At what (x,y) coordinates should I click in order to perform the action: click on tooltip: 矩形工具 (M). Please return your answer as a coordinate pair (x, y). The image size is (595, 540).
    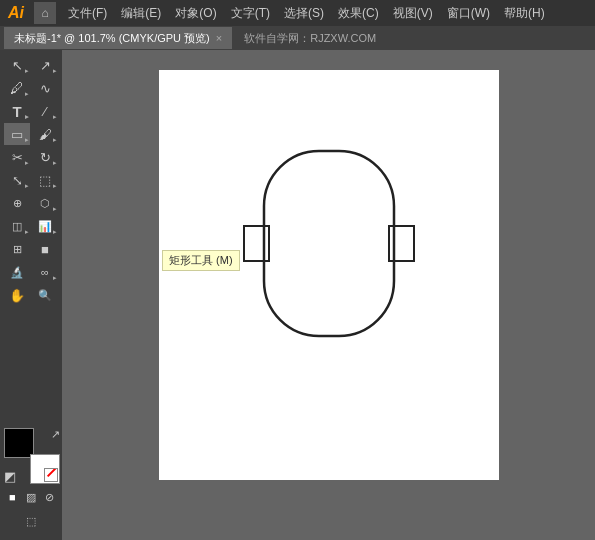
    Looking at the image, I should click on (201, 260).